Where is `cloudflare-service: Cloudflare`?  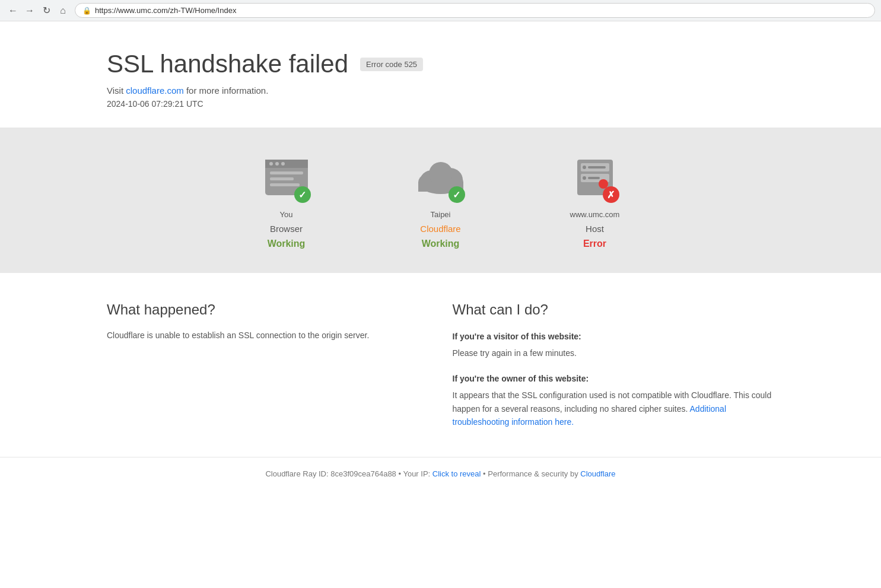 cloudflare-service: Cloudflare is located at coordinates (440, 229).